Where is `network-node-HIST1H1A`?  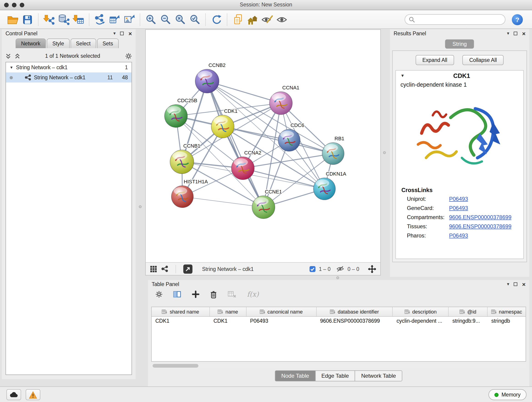
network-node-HIST1H1A is located at coordinates (182, 197).